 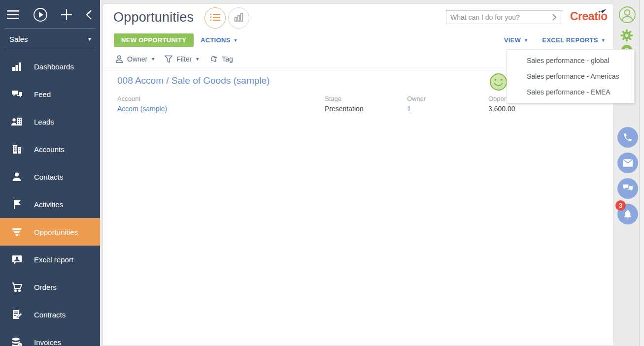 I want to click on sidebar-item-orders: Orders, so click(x=50, y=287).